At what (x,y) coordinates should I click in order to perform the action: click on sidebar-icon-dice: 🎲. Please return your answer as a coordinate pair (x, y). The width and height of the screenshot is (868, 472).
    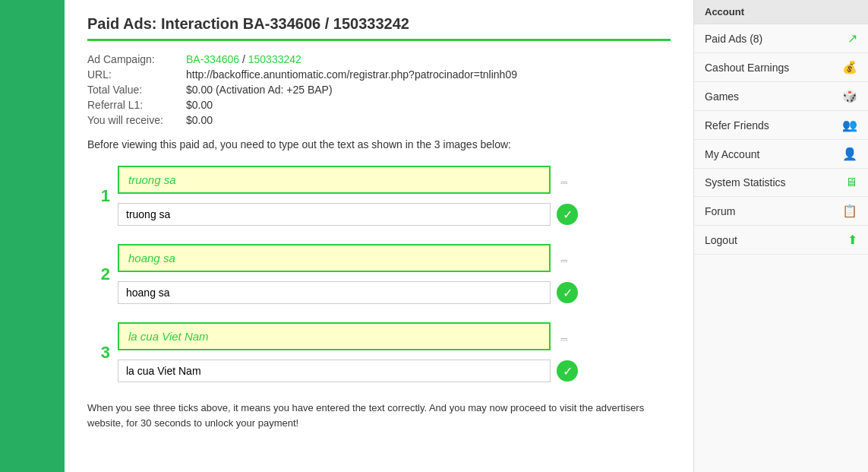
    Looking at the image, I should click on (850, 96).